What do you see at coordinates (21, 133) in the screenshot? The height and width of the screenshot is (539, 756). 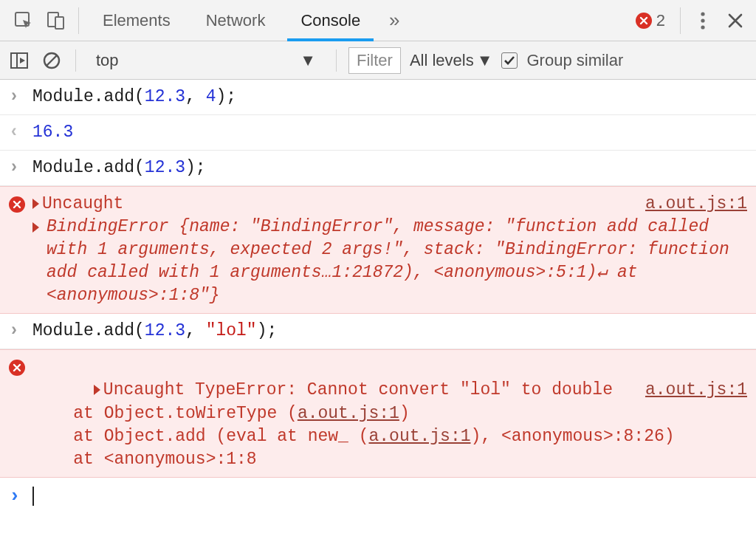 I see `output-arrow-icon: ‹` at bounding box center [21, 133].